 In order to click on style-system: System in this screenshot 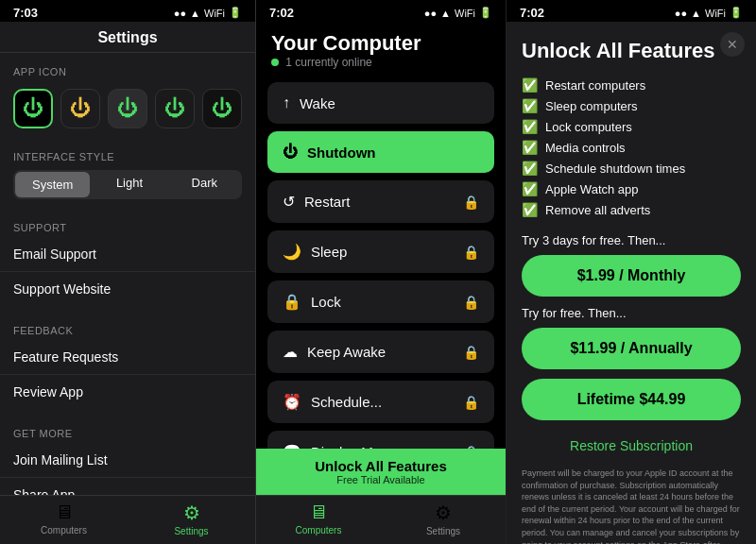, I will do `click(53, 185)`.